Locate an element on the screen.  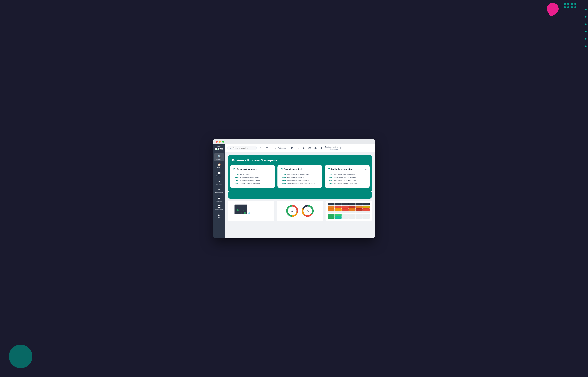
last-connection-label: Last connection is located at coordinates (331, 147).